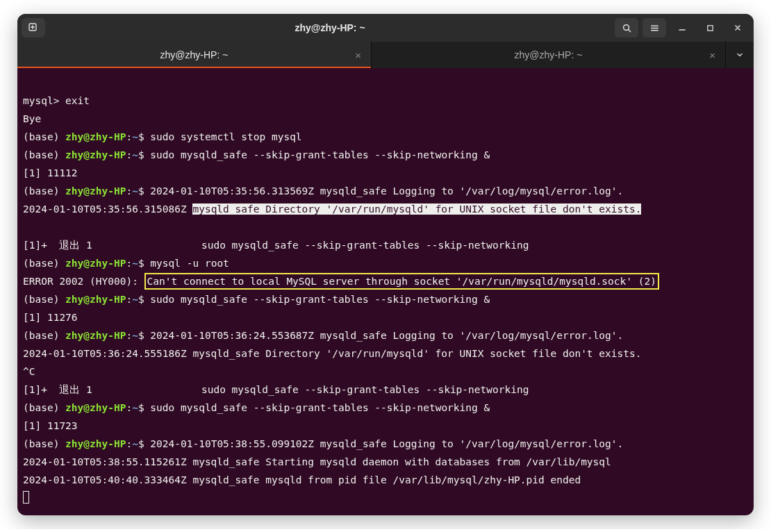 This screenshot has width=771, height=532. Describe the element at coordinates (654, 28) in the screenshot. I see `menu-button` at that location.